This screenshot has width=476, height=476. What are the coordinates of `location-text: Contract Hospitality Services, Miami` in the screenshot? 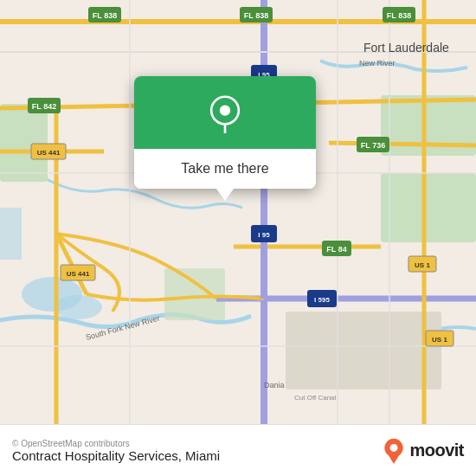 It's located at (116, 455).